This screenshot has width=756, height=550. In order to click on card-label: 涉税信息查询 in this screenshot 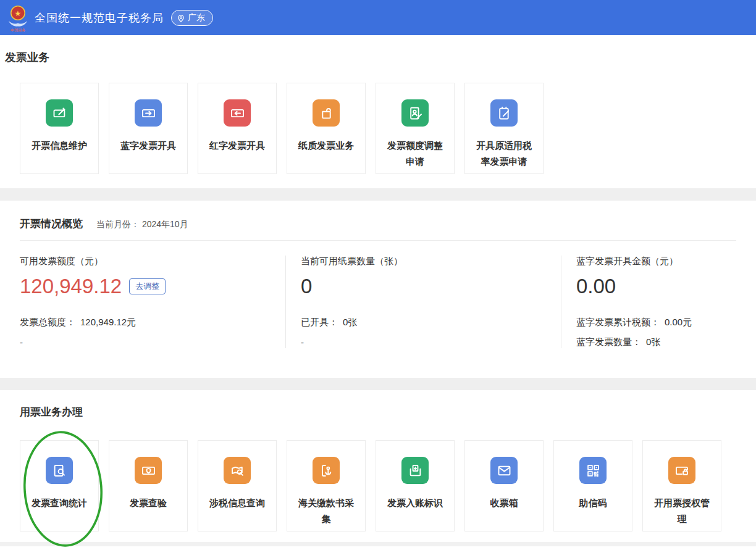, I will do `click(237, 503)`.